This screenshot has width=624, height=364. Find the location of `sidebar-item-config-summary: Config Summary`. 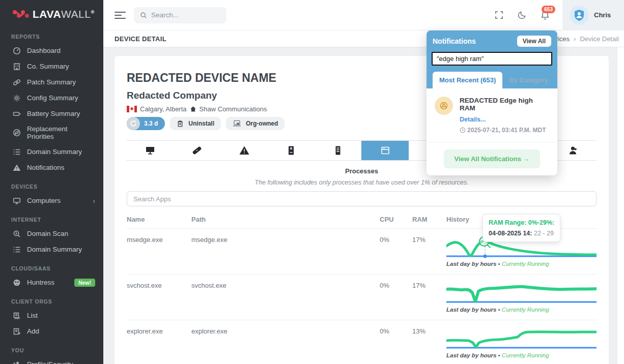

sidebar-item-config-summary: Config Summary is located at coordinates (52, 98).